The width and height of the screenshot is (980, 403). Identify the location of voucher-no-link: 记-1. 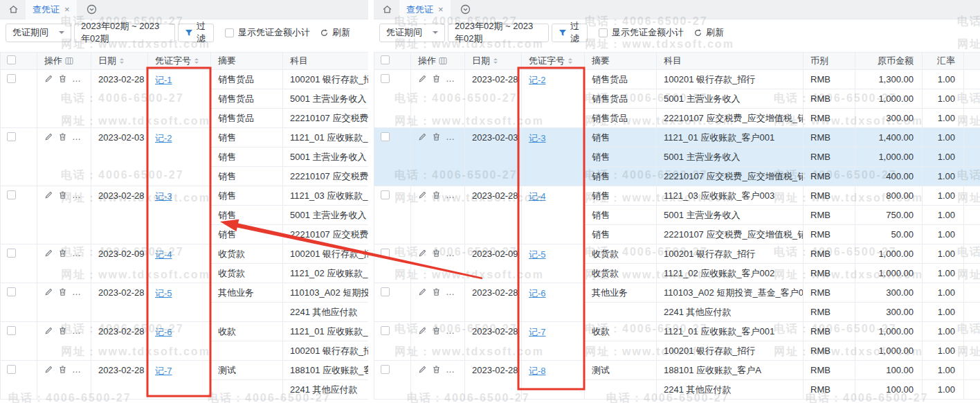
(163, 80).